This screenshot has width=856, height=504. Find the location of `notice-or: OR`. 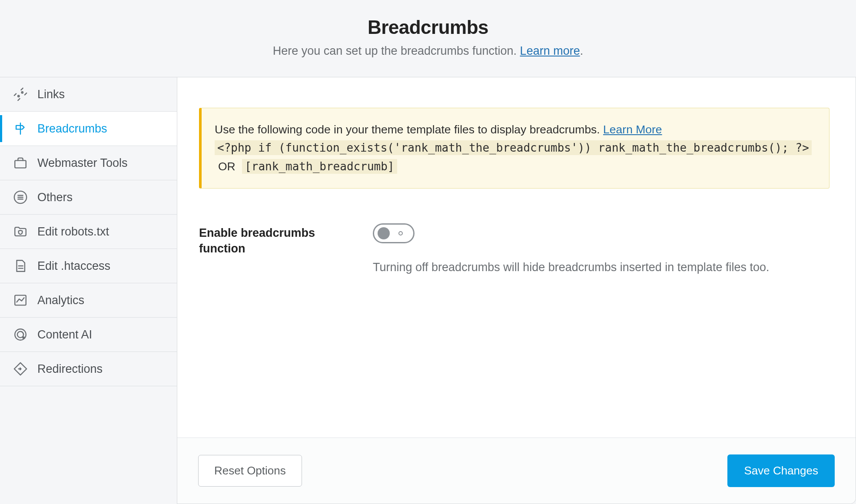

notice-or: OR is located at coordinates (227, 166).